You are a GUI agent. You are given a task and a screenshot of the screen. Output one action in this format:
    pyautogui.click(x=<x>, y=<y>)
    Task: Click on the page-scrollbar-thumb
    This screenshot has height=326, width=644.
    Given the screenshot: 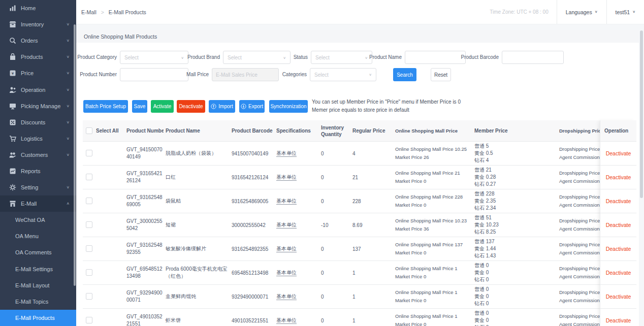 What is the action you would take?
    pyautogui.click(x=641, y=114)
    